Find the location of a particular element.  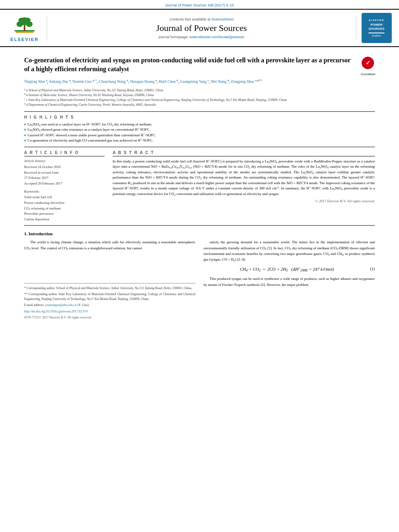

equation-1: CH4 + CO2 ↔ 2CO + 2H2 (ΔH○298K = 247 kJ/… is located at coordinates (289, 269).